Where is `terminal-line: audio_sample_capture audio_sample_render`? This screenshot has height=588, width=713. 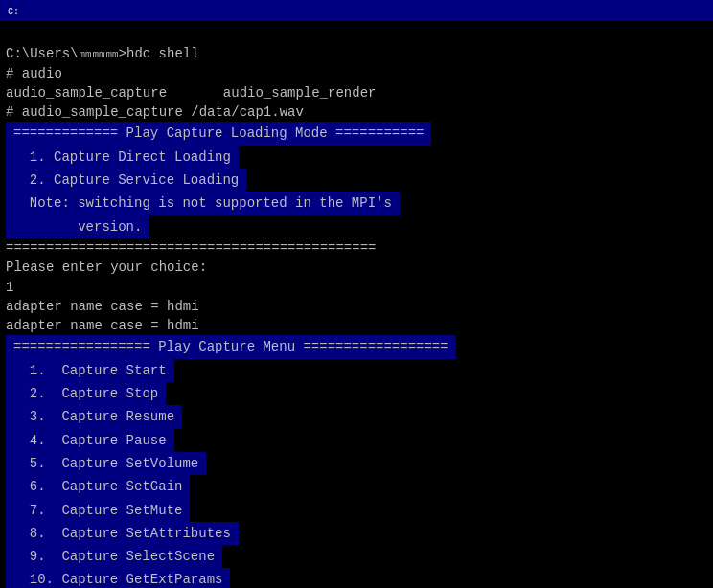
terminal-line: audio_sample_capture audio_sample_render is located at coordinates (191, 93).